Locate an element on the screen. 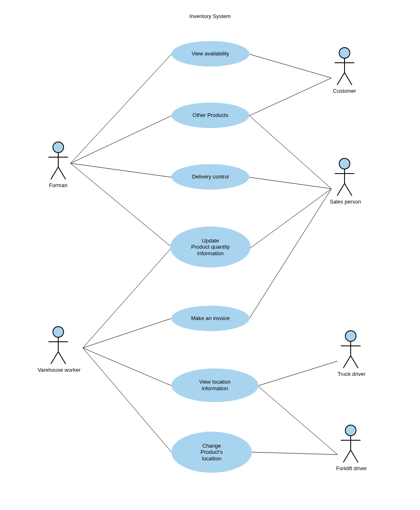  actor-varehouse-worker-label: Varehouse worker is located at coordinates (59, 370).